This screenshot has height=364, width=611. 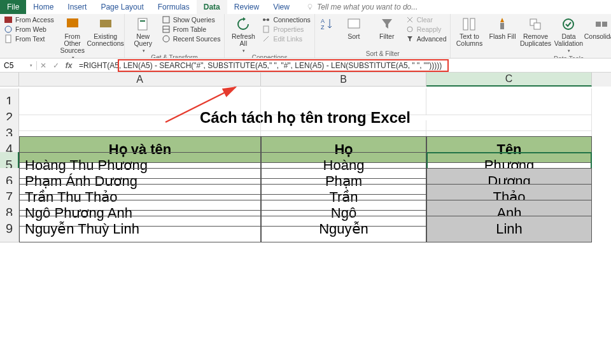 I want to click on data-validation-button: Data Validation▾, so click(x=568, y=34).